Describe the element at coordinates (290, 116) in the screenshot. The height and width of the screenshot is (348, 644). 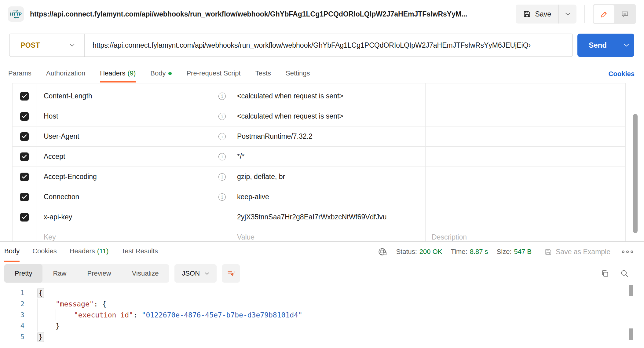
I see `header-value: <calculated when request is sent>` at that location.